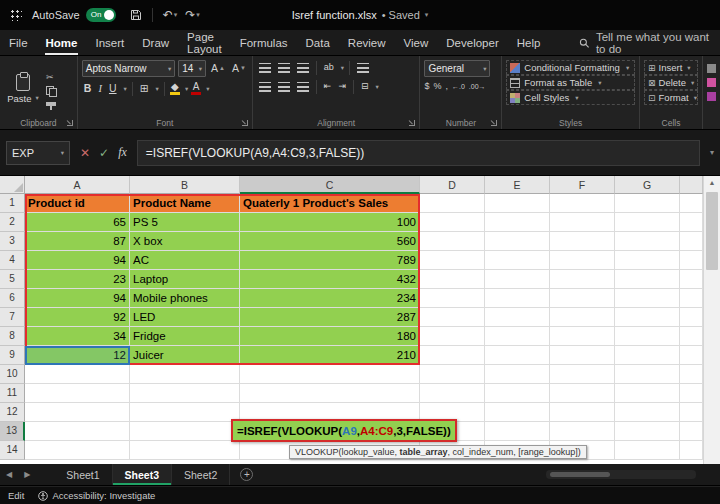 The image size is (720, 504). What do you see at coordinates (582, 185) in the screenshot?
I see `col-header-F: F` at bounding box center [582, 185].